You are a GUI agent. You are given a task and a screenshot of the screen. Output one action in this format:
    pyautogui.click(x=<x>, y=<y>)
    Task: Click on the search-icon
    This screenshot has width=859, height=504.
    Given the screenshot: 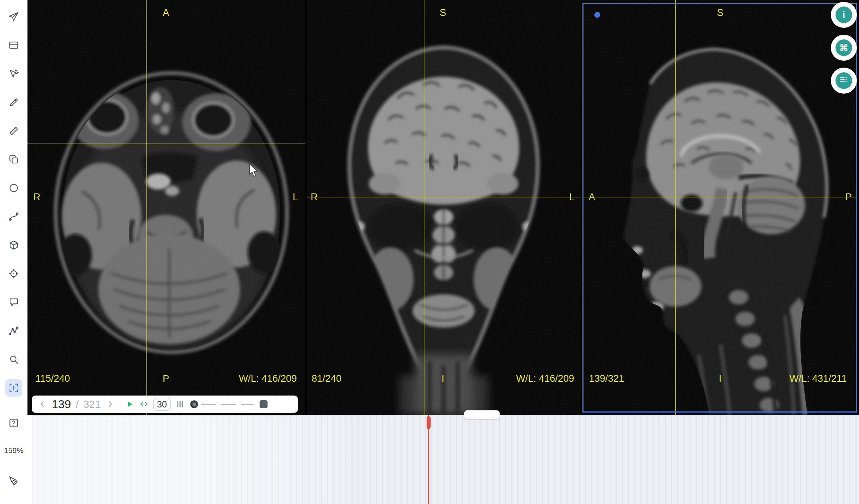 What is the action you would take?
    pyautogui.click(x=14, y=359)
    